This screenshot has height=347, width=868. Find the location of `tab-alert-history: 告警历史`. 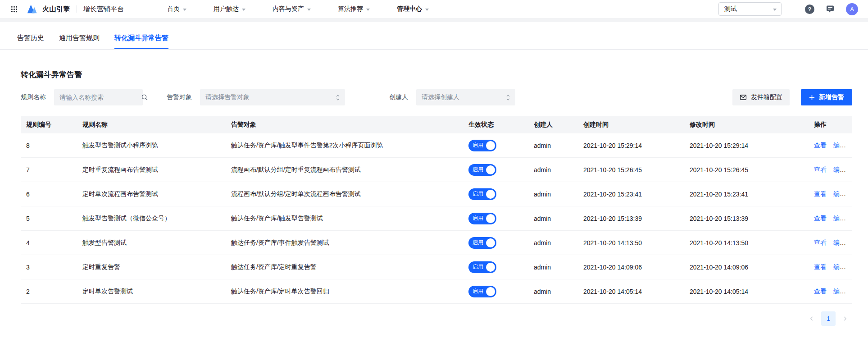

tab-alert-history: 告警历史 is located at coordinates (31, 41).